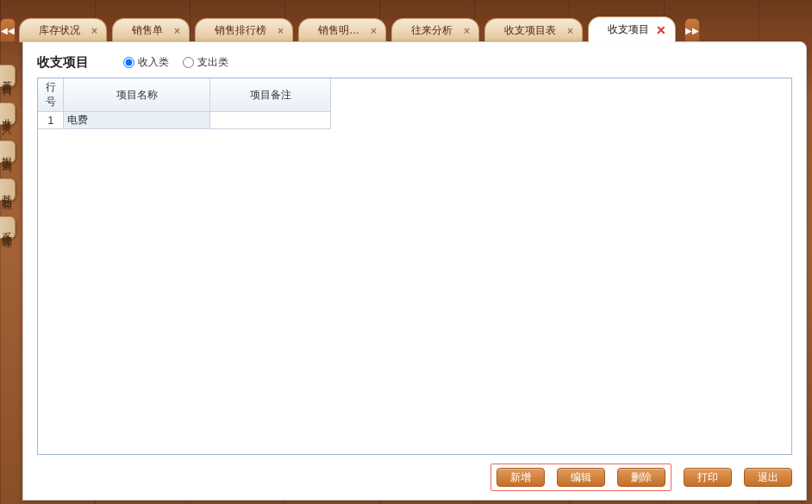 Image resolution: width=812 pixels, height=504 pixels. Describe the element at coordinates (534, 30) in the screenshot. I see `tab-income-expense-table: 收支项目表 ×` at that location.